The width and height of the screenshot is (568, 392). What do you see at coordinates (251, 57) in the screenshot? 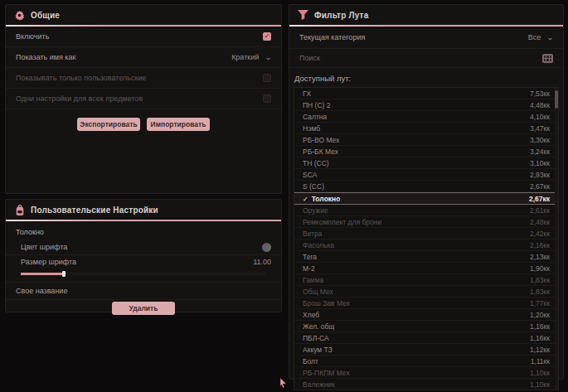
I see `show-name-dropdown: Краткий ⌄` at bounding box center [251, 57].